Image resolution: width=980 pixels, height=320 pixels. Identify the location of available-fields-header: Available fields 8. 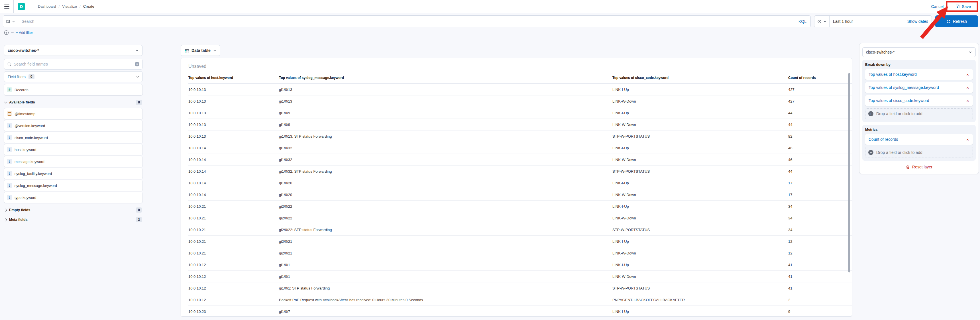
(73, 102).